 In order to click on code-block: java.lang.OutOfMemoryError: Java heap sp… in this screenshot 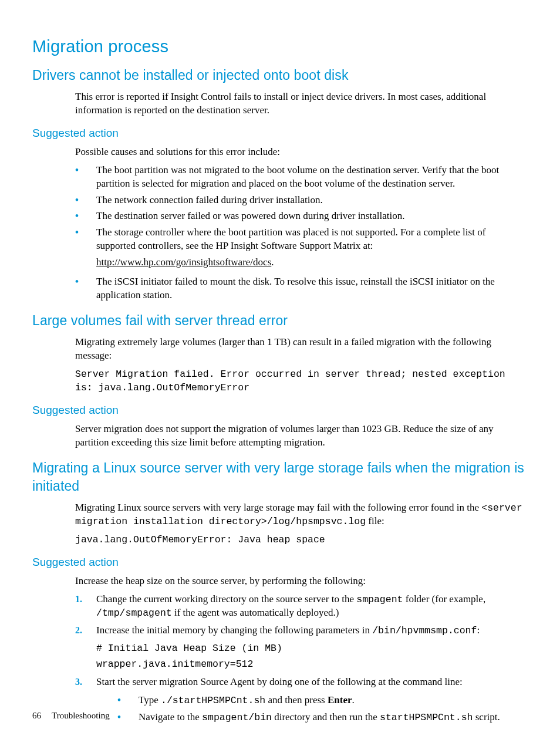, I will do `click(302, 540)`.